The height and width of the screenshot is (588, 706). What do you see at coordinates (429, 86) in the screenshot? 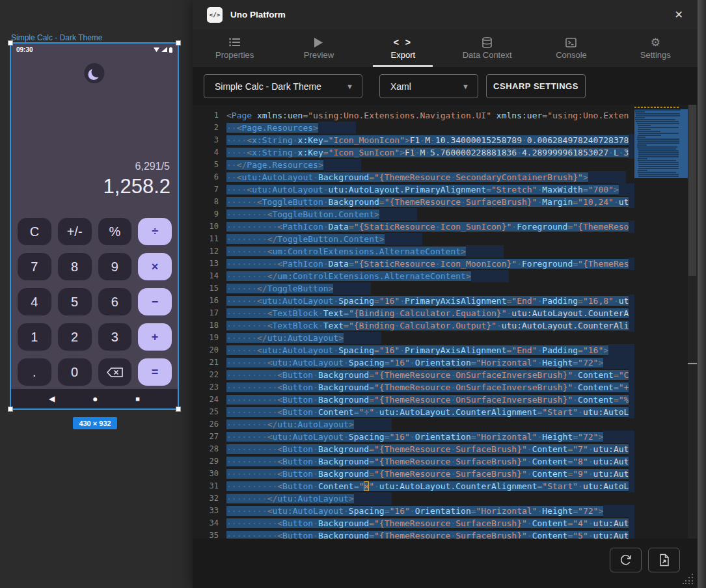
I see `format-dropdown: Xaml ▼` at bounding box center [429, 86].